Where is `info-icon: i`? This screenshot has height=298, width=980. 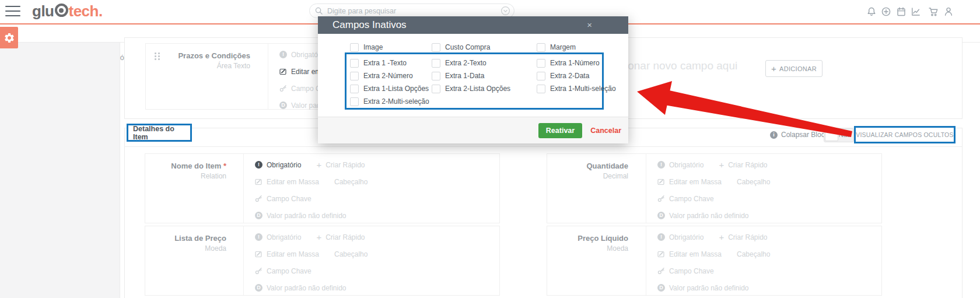
info-icon: i is located at coordinates (774, 135).